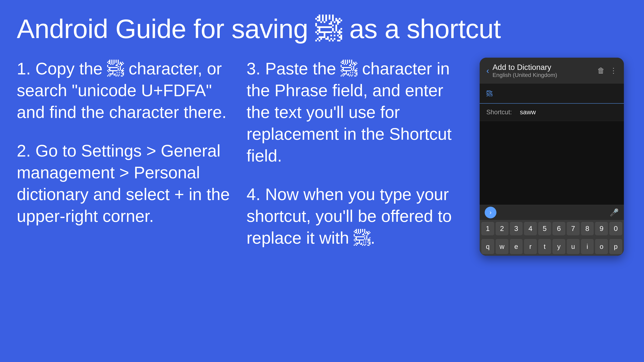 The width and height of the screenshot is (644, 362). Describe the element at coordinates (552, 70) in the screenshot. I see `phone-header: ‹ Add to Dictionary English (United King…` at that location.